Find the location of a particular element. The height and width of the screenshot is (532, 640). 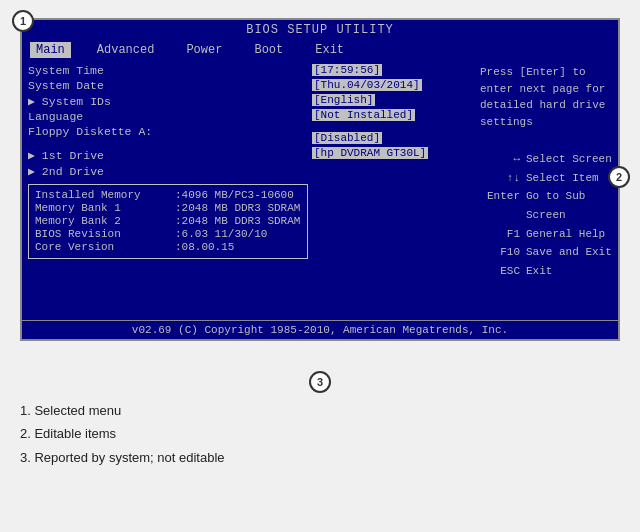

badge-2: 2 is located at coordinates (619, 177).